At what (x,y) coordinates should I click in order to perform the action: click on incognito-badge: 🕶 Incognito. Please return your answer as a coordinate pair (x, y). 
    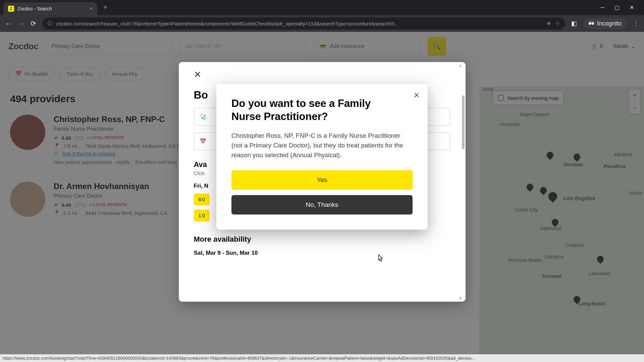
    Looking at the image, I should click on (605, 23).